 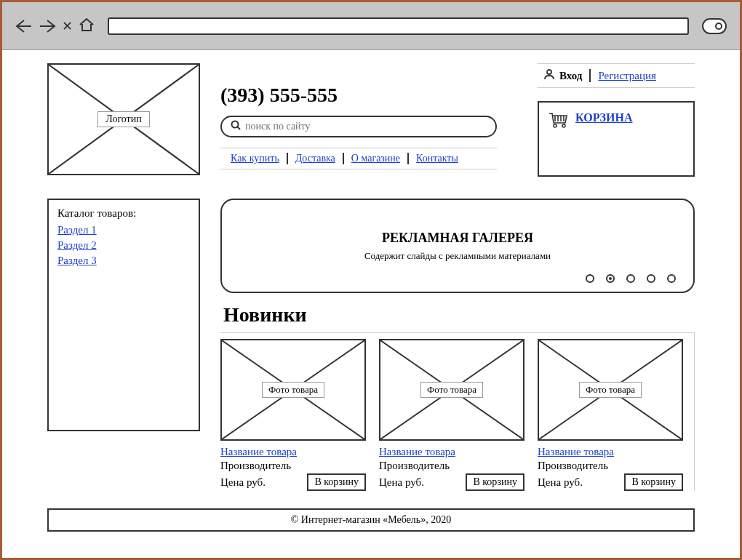 I want to click on browser-search-icon, so click(x=714, y=26).